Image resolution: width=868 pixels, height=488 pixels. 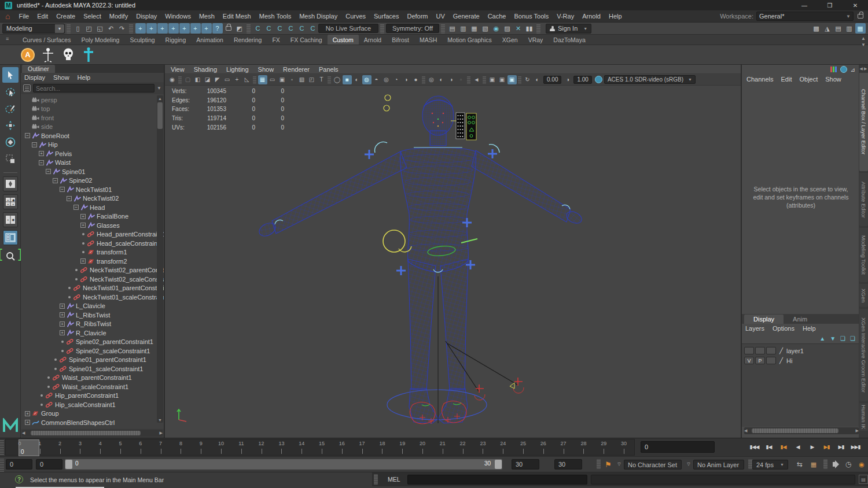 What do you see at coordinates (862, 464) in the screenshot?
I see `evaluation-mode-icon: ◉` at bounding box center [862, 464].